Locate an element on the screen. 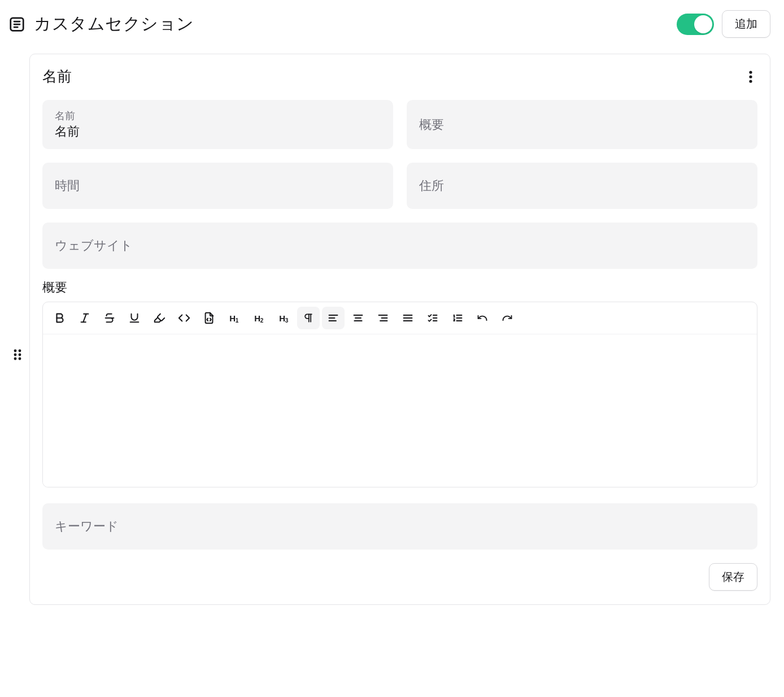  section-title: カスタムセクション is located at coordinates (351, 24).